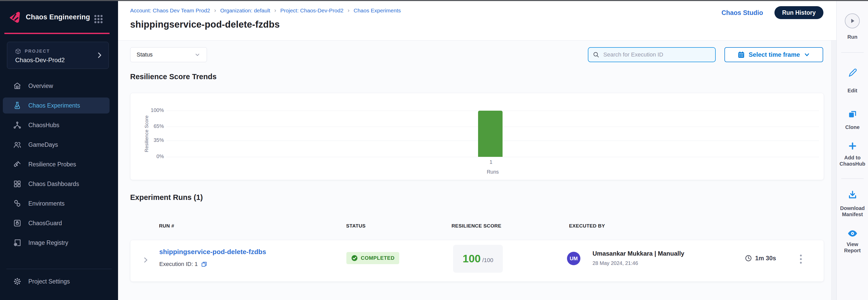 This screenshot has height=300, width=868. I want to click on sidebar-item-image-registry: Image Registry, so click(59, 243).